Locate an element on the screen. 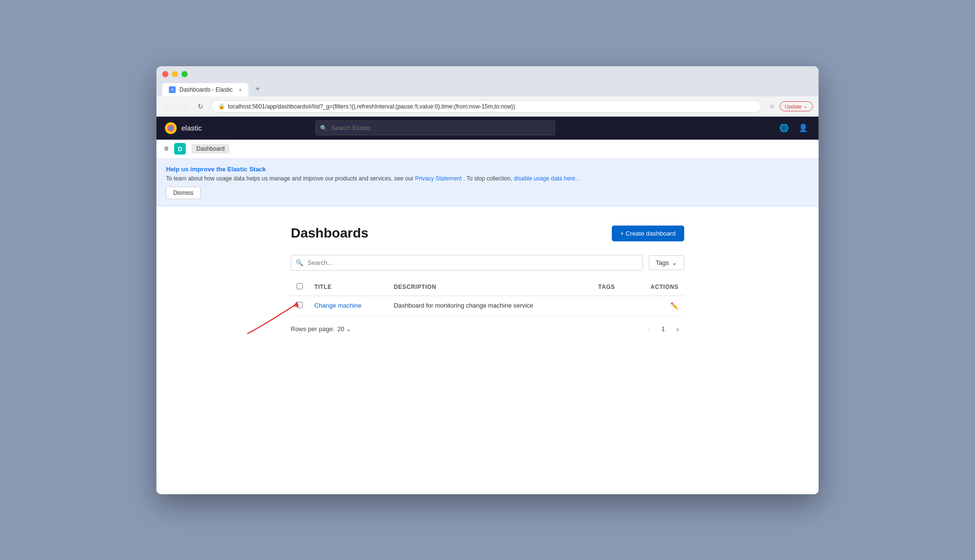 This screenshot has width=975, height=560. tags-chevron-icon: ⌄ is located at coordinates (675, 263).